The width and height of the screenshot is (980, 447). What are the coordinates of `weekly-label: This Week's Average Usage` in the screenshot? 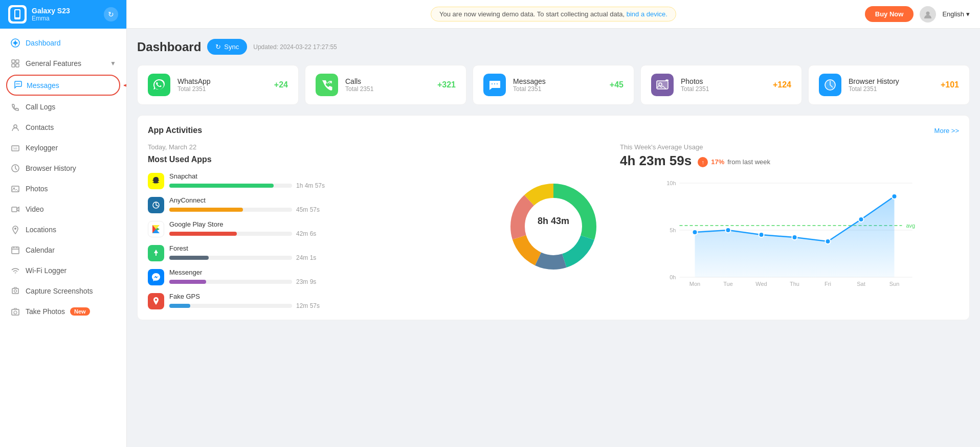 It's located at (790, 147).